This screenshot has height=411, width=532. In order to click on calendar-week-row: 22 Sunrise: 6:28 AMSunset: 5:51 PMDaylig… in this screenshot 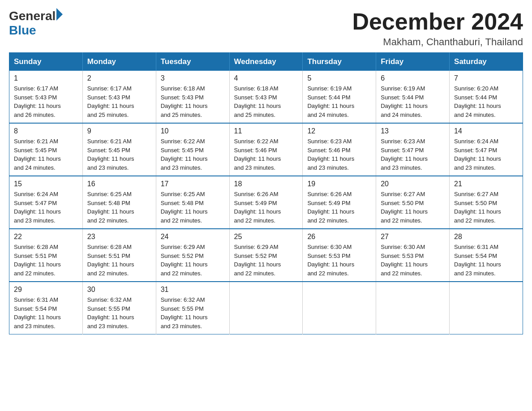, I will do `click(266, 255)`.